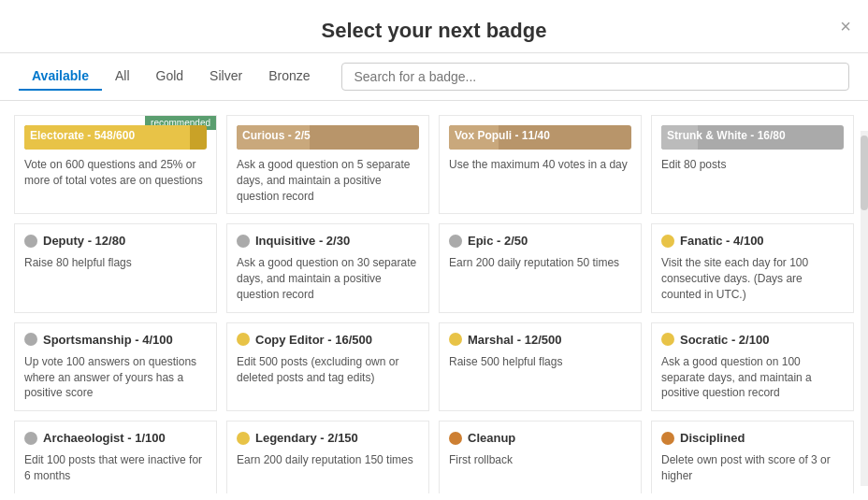 This screenshot has width=868, height=500. What do you see at coordinates (541, 164) in the screenshot?
I see `badge-card: Vox Populi - 11/40Use the maximum 40 vot…` at bounding box center [541, 164].